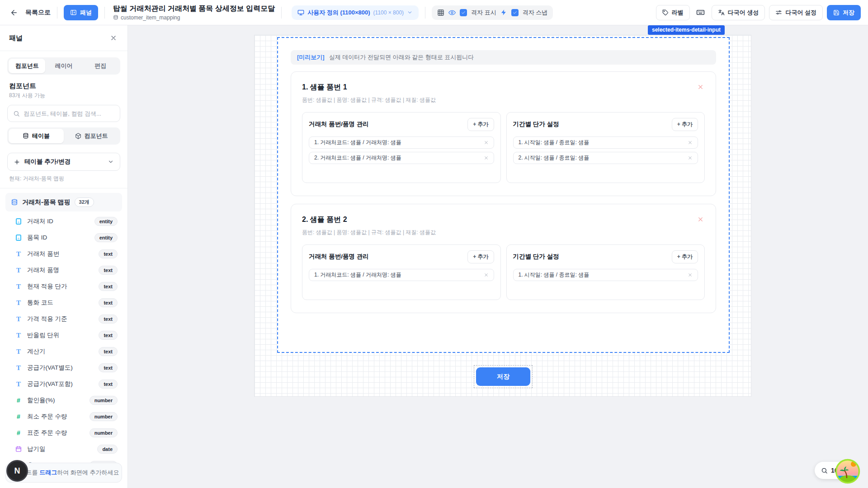  I want to click on panel-toggle-button: 패널, so click(81, 13).